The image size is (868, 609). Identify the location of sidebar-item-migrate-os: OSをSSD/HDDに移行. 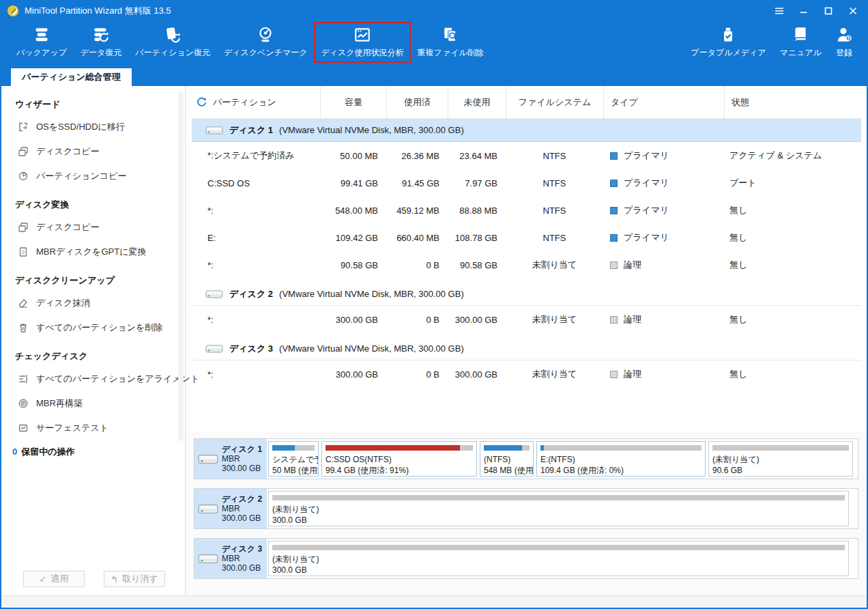
(93, 127).